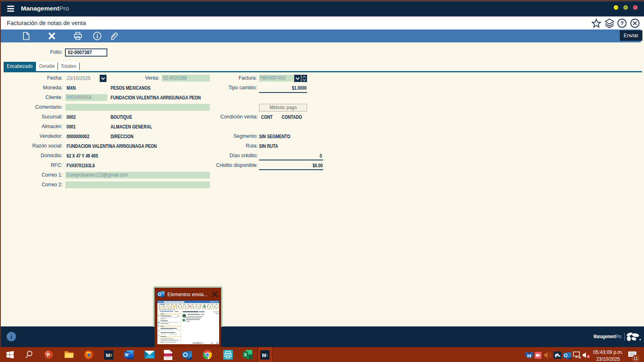  What do you see at coordinates (11, 337) in the screenshot?
I see `svg-text: i` at bounding box center [11, 337].